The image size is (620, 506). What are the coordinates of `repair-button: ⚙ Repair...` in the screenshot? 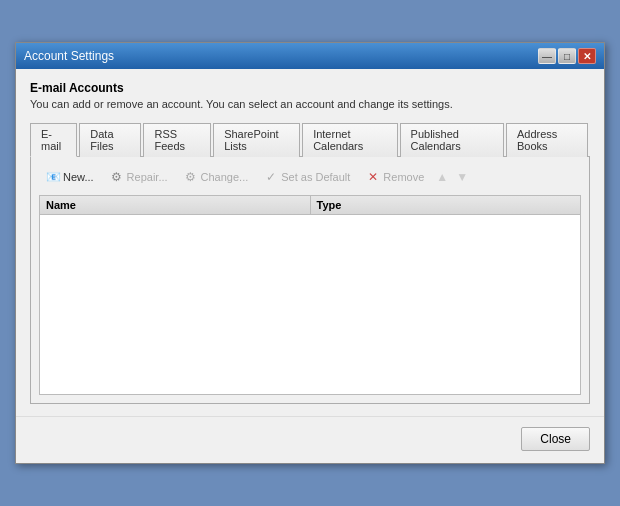 It's located at (139, 177).